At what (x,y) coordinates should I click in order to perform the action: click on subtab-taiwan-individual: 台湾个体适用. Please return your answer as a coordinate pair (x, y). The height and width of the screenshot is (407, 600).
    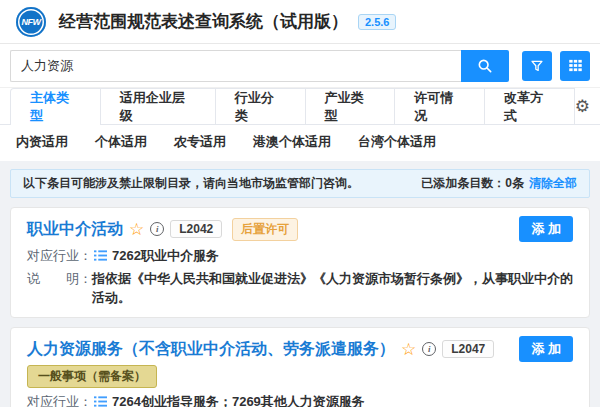
    Looking at the image, I should click on (397, 142).